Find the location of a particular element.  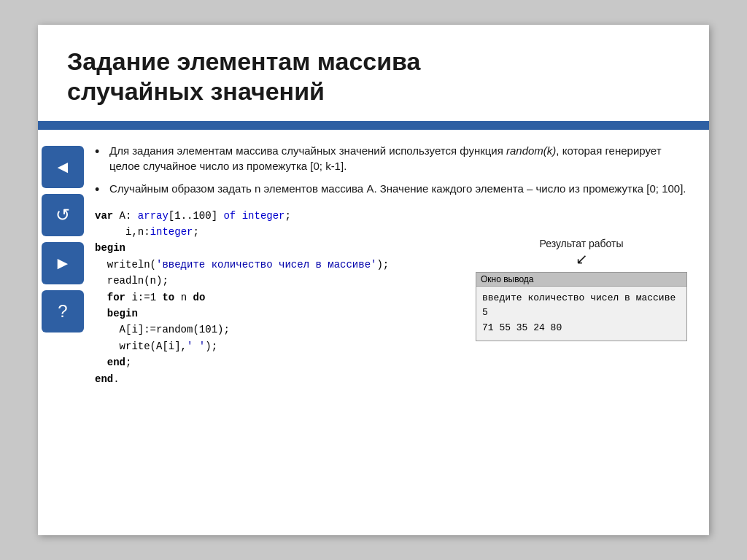

bullet-list: Для задания элементам массива случайных … is located at coordinates (391, 169).